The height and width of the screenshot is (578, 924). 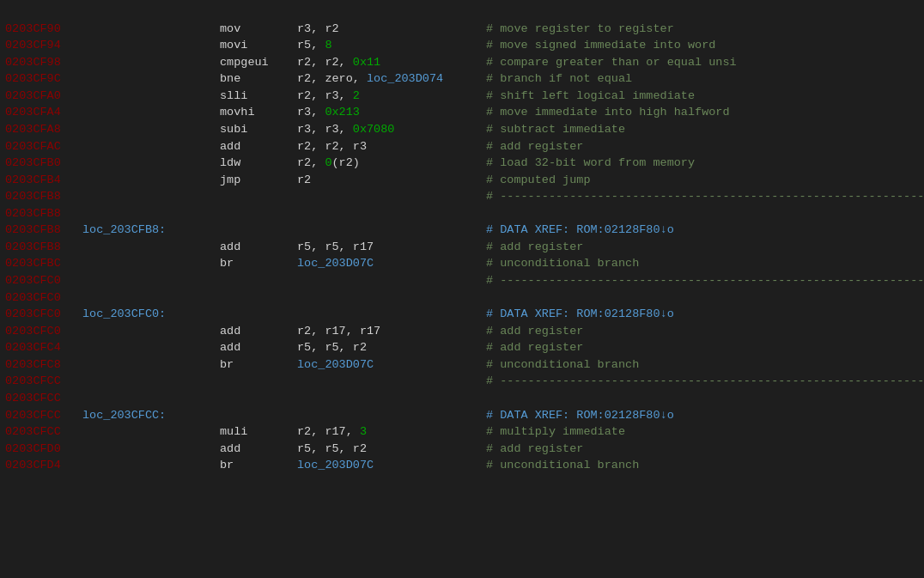 I want to click on comment: # load 32-bit word from memory, so click(x=591, y=163).